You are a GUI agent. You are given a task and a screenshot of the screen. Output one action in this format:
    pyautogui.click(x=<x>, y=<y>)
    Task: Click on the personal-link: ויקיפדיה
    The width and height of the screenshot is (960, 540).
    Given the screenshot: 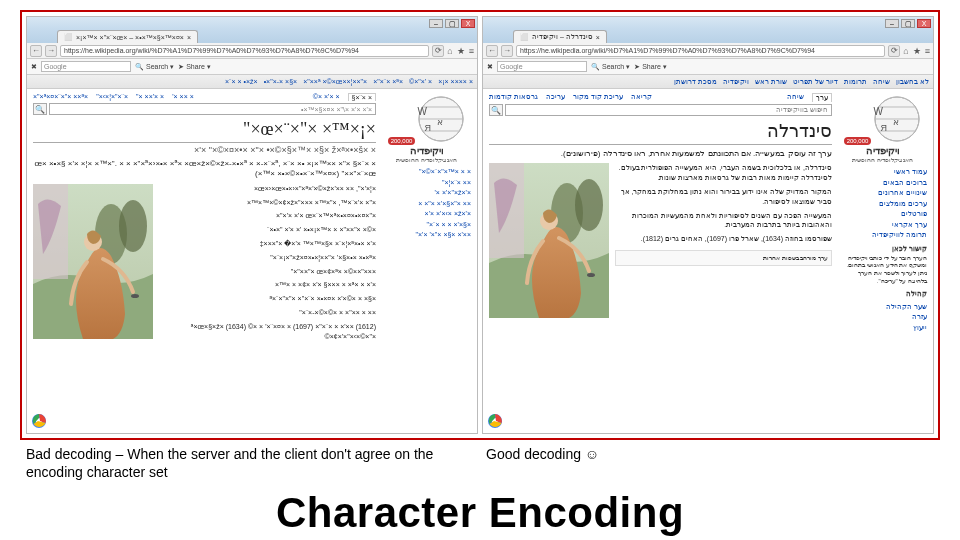 What is the action you would take?
    pyautogui.click(x=736, y=82)
    